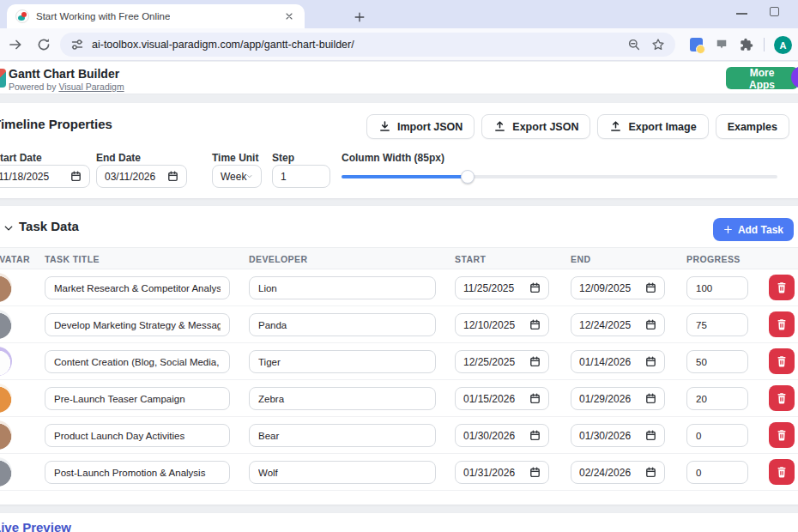  Describe the element at coordinates (156, 16) in the screenshot. I see `browser-tab: Start Working with Free Online` at that location.